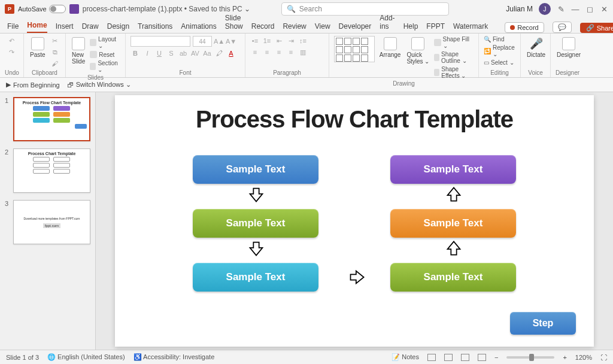 The width and height of the screenshot is (613, 364). I want to click on shape-outline-button: Shape Outline ⌄, so click(454, 57).